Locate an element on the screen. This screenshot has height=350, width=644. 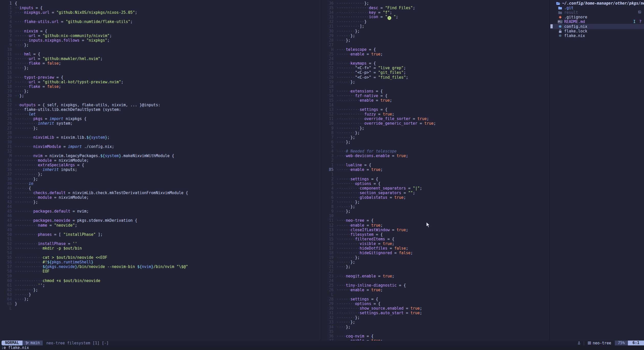
code-line: 60············chmod +x $out/bin/neovide is located at coordinates (160, 281).